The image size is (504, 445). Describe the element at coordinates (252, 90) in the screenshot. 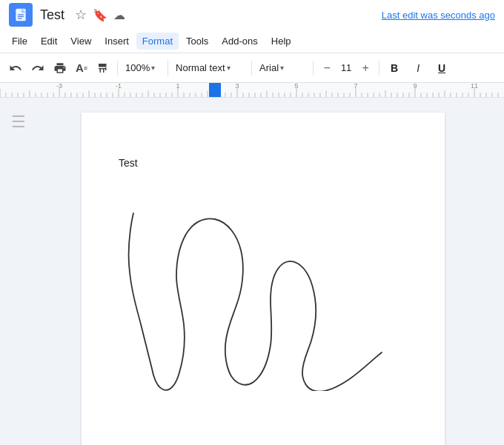

I see `ruler` at that location.